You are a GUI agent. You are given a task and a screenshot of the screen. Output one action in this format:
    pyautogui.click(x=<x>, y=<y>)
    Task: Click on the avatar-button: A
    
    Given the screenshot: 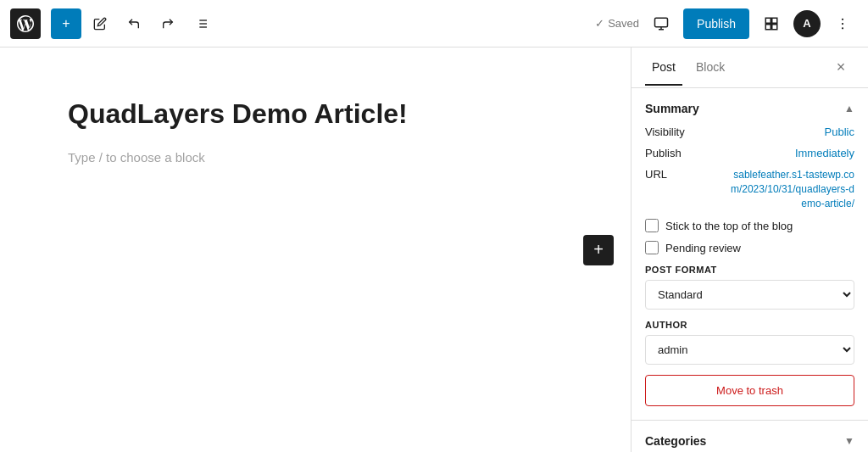 What is the action you would take?
    pyautogui.click(x=807, y=24)
    